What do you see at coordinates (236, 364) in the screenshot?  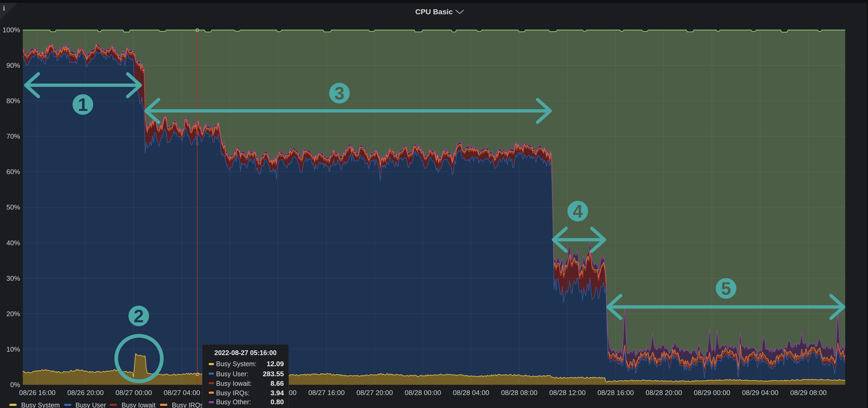 I see `svg-text: Busy System:` at bounding box center [236, 364].